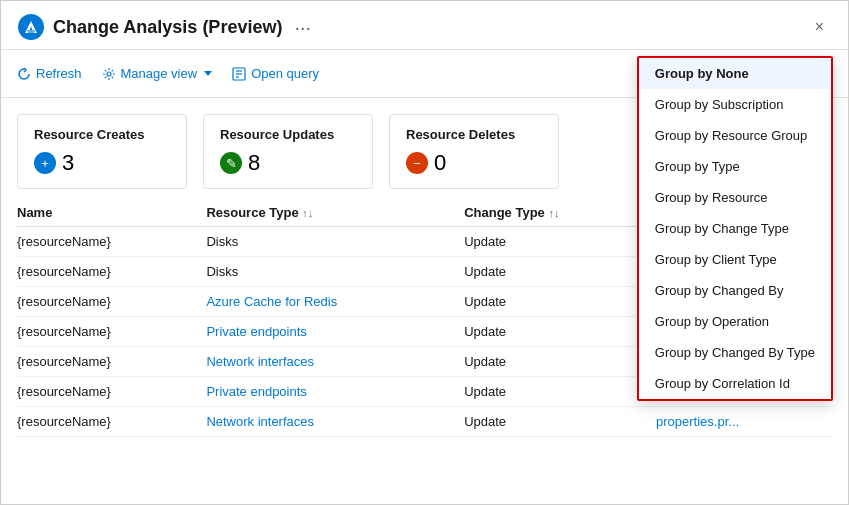 The height and width of the screenshot is (505, 849). Describe the element at coordinates (308, 213) in the screenshot. I see `resource-type-sort-icon: ↑↓` at that location.